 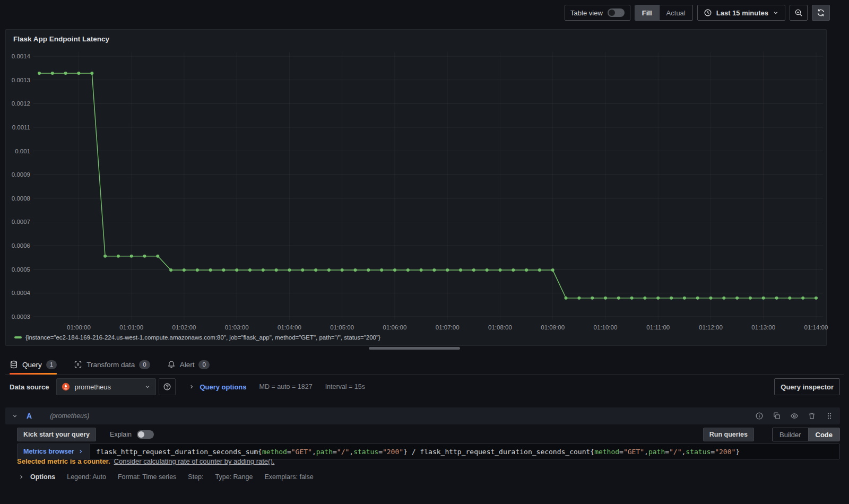 What do you see at coordinates (21, 317) in the screenshot?
I see `y-axis-tick: 0.0003` at bounding box center [21, 317].